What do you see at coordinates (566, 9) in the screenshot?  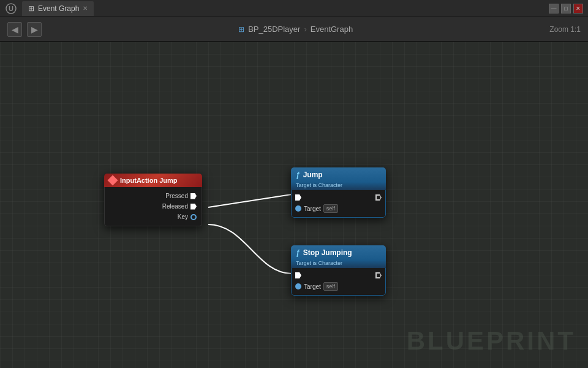 I see `maximize-button: □` at bounding box center [566, 9].